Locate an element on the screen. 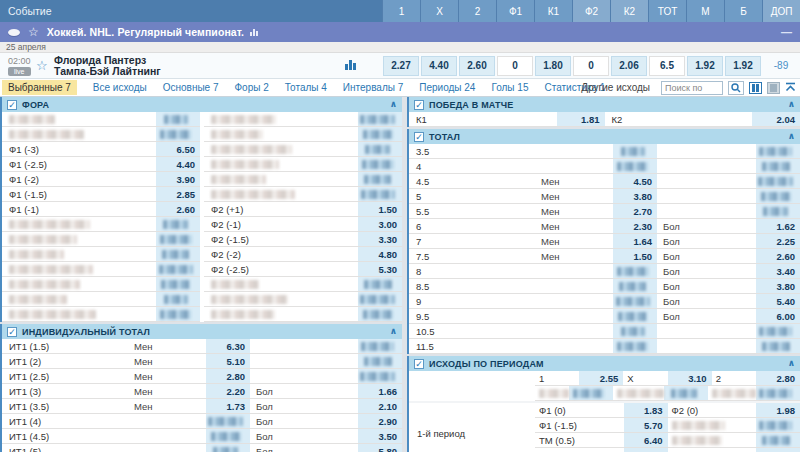 This screenshot has width=800, height=452. column-header-М: М is located at coordinates (705, 11).